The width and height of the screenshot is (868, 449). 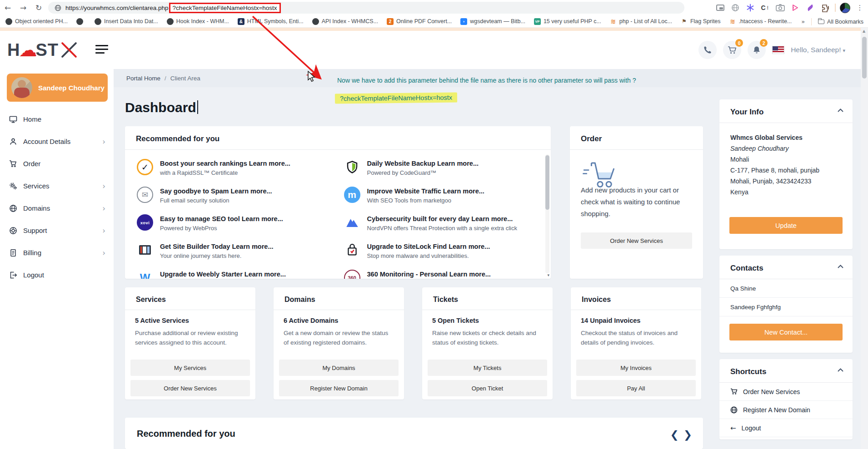 What do you see at coordinates (429, 274) in the screenshot?
I see `item-title: 360 Monitoring - Personal Learn more...` at bounding box center [429, 274].